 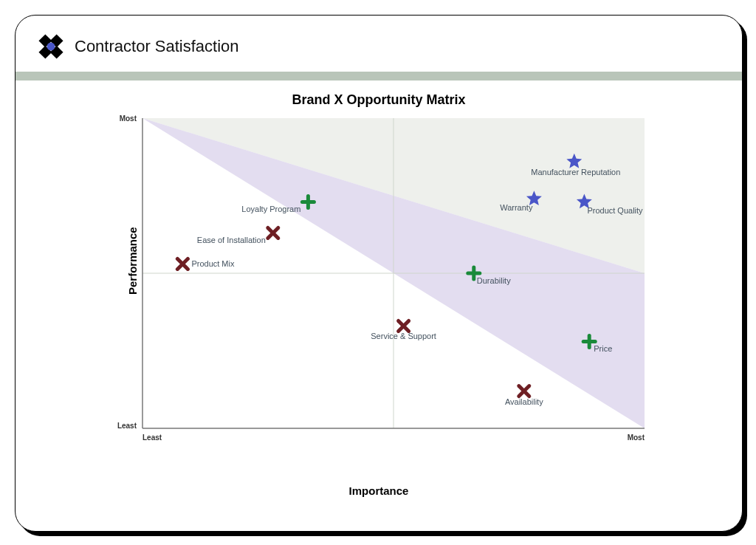 I want to click on data-point-label: Loyalty Program, so click(x=271, y=209).